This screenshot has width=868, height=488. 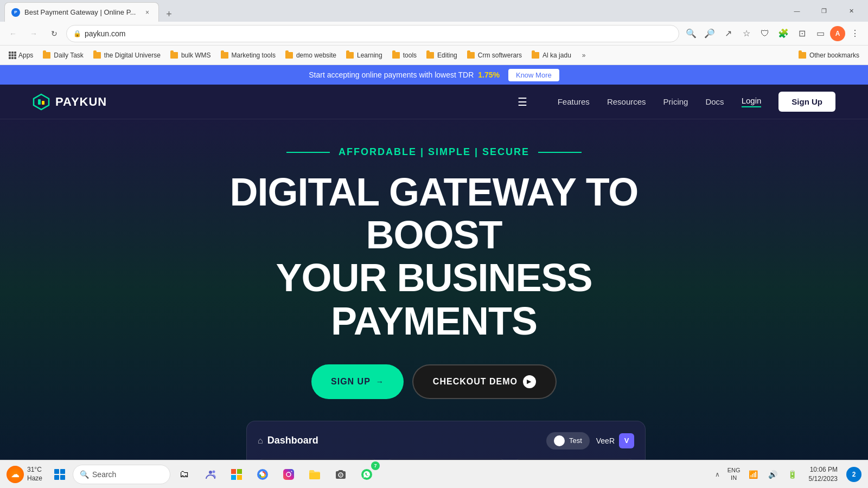 What do you see at coordinates (710, 34) in the screenshot?
I see `zoom-button: 🔎` at bounding box center [710, 34].